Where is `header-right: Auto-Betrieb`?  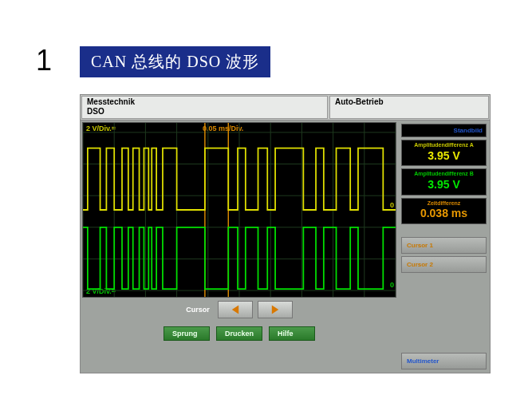 header-right: Auto-Betrieb is located at coordinates (409, 107).